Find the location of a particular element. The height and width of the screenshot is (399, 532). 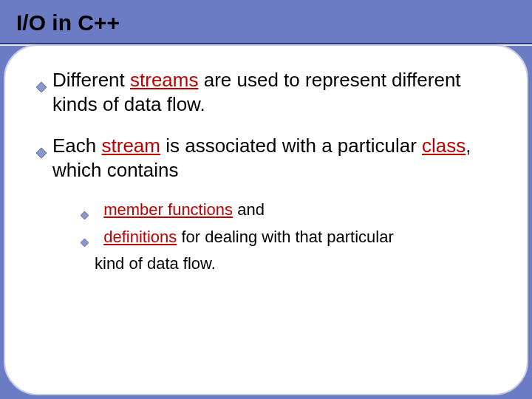

highlight-term: member functions is located at coordinates (168, 210).